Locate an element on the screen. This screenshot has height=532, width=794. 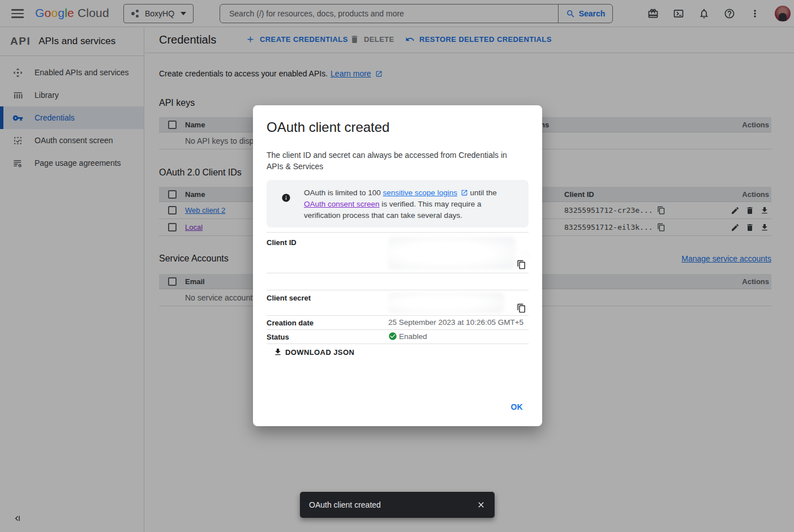
spacer-row is located at coordinates (397, 282).